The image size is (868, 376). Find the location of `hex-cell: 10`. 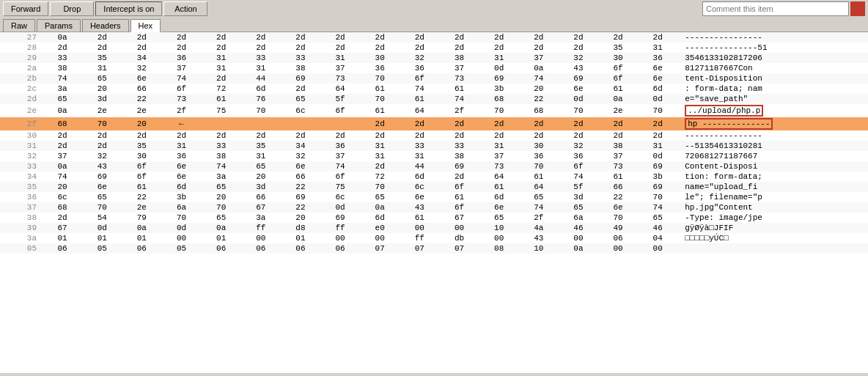

hex-cell: 10 is located at coordinates (539, 248).